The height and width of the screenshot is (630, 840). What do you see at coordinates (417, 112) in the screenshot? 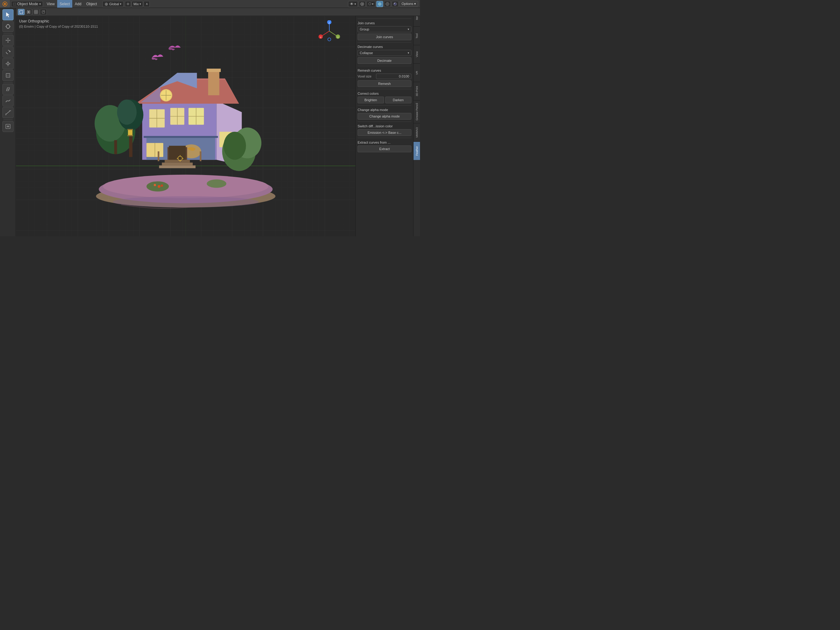
I see `tab-grease-pencil: Grease Pencil` at bounding box center [417, 112].